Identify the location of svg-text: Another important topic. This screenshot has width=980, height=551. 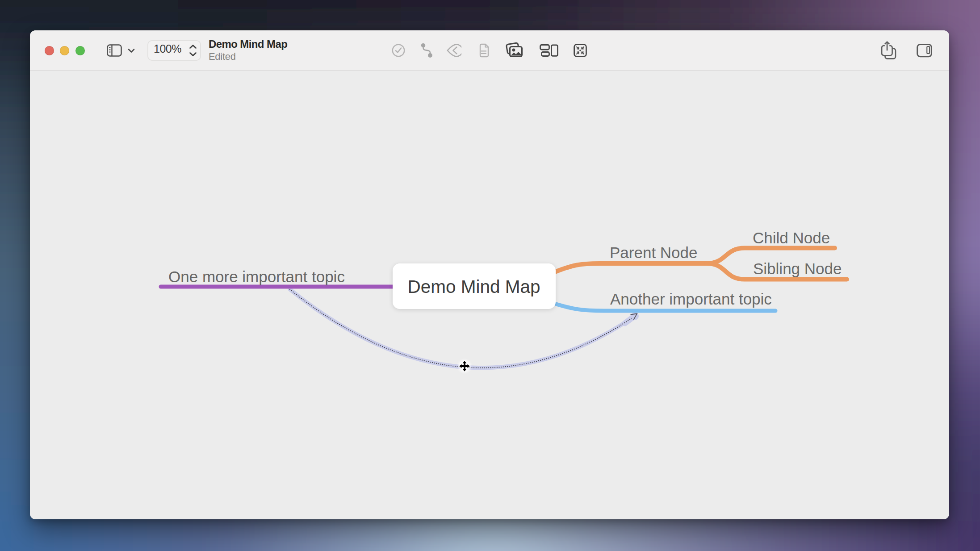
(691, 299).